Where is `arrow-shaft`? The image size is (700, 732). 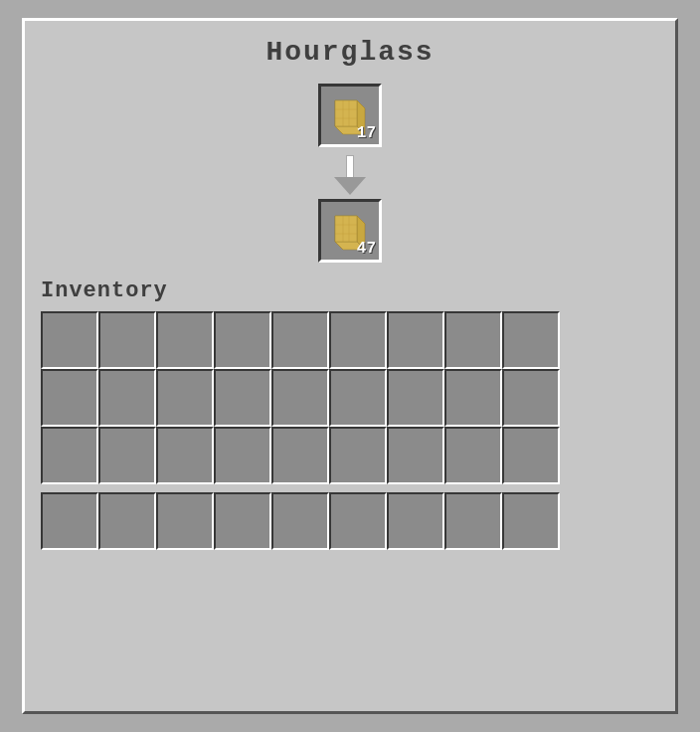
arrow-shaft is located at coordinates (350, 167).